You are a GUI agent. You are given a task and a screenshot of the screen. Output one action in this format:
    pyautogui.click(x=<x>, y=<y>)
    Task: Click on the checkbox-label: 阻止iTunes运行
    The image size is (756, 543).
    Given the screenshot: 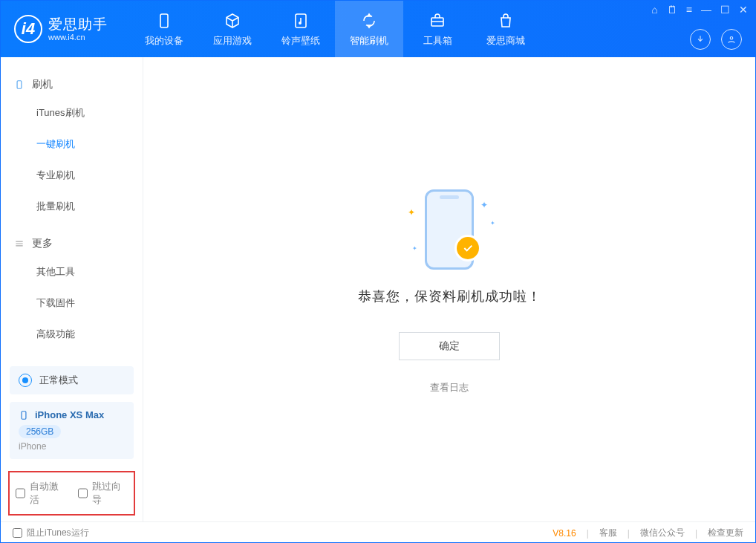 What is the action you would take?
    pyautogui.click(x=58, y=533)
    